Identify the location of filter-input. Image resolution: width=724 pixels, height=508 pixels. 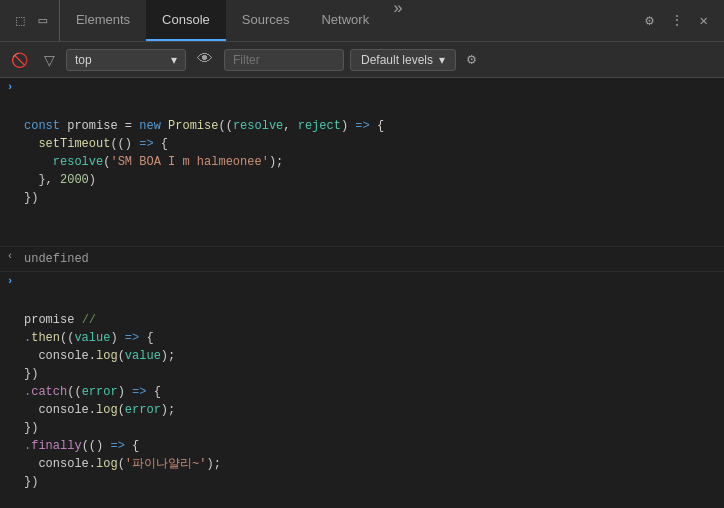
(284, 60).